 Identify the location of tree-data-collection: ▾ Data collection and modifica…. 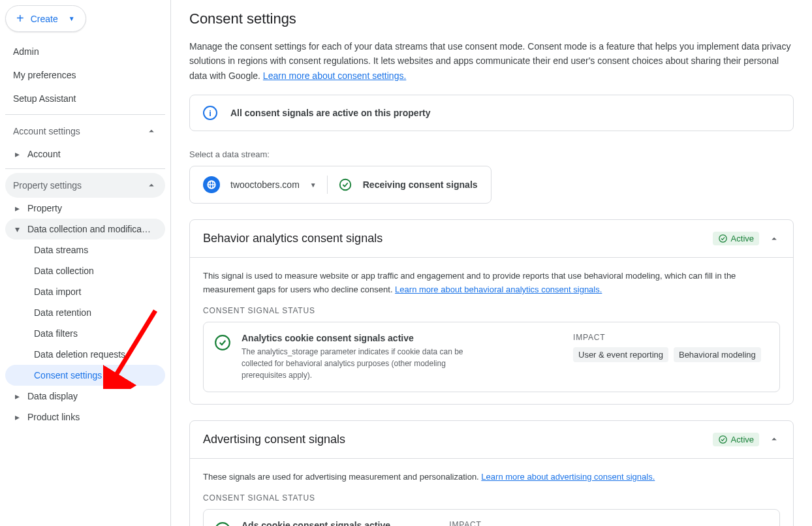
(85, 229).